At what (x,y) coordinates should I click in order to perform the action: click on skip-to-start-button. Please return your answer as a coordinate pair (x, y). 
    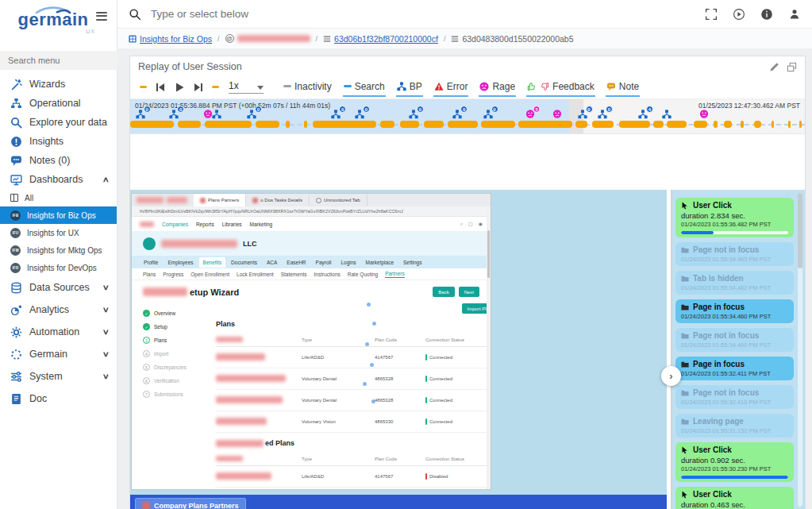
    Looking at the image, I should click on (160, 87).